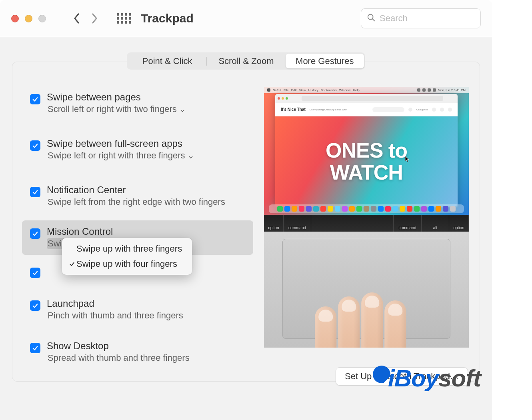  What do you see at coordinates (29, 18) in the screenshot?
I see `traffic-lights` at bounding box center [29, 18].